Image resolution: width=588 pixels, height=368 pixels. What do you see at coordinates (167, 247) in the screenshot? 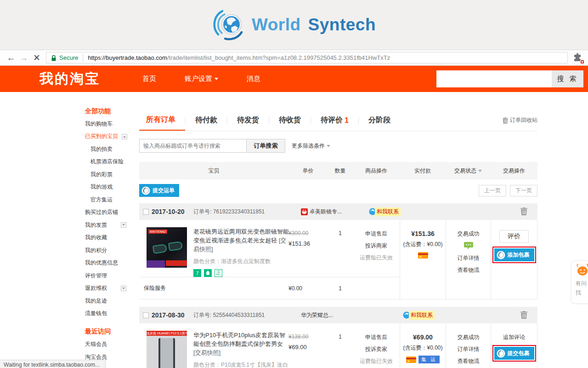
I see `product-image: MAITENAZ` at bounding box center [167, 247].